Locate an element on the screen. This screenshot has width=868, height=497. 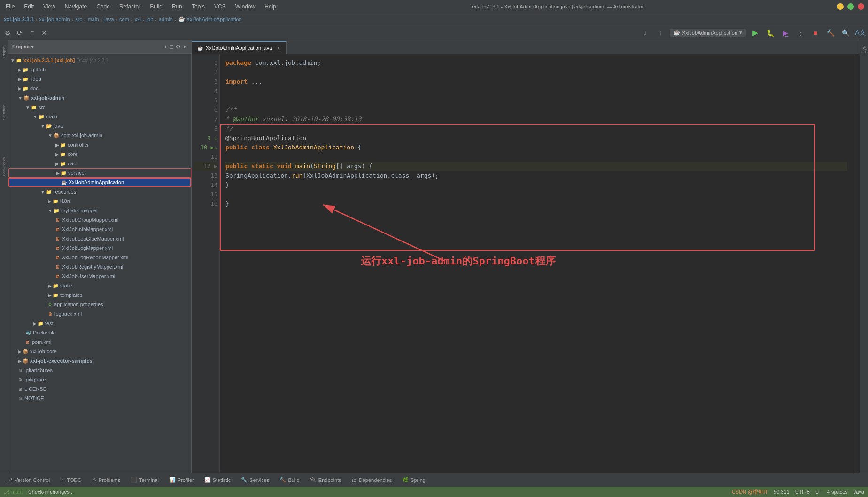
close-button is located at coordinates (861, 7).